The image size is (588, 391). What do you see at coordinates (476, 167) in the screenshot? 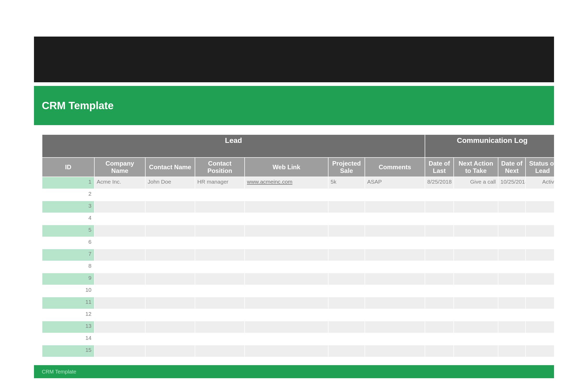
I see `col-next-action: Next Action to Take` at bounding box center [476, 167].